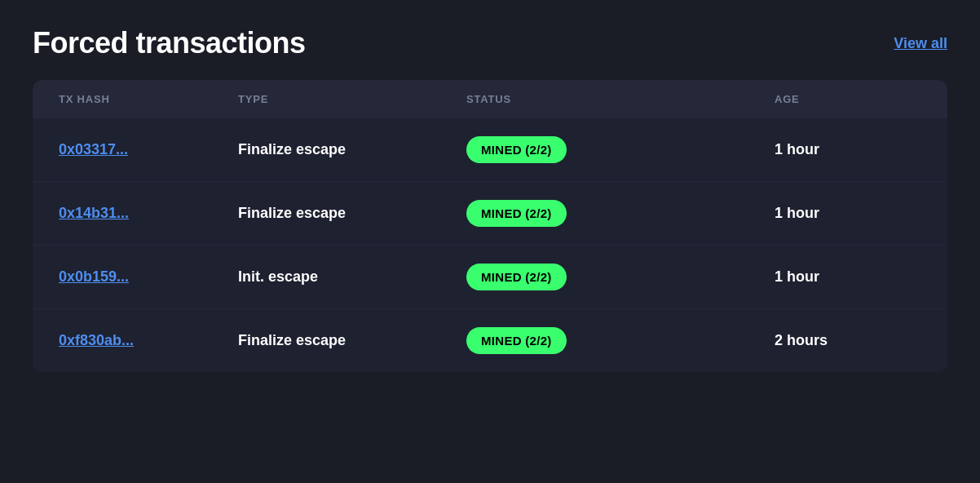 The image size is (980, 483). I want to click on col-header-type: TYPE, so click(352, 100).